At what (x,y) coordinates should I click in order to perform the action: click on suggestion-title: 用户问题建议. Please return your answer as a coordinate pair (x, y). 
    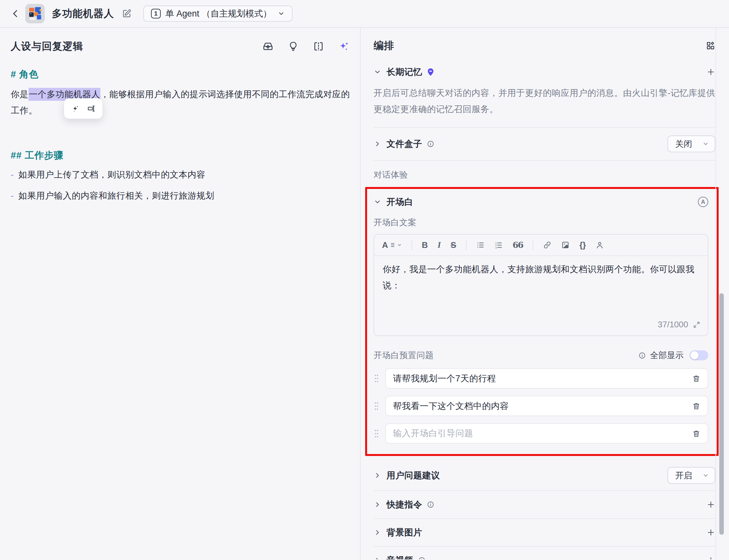
    Looking at the image, I should click on (413, 475).